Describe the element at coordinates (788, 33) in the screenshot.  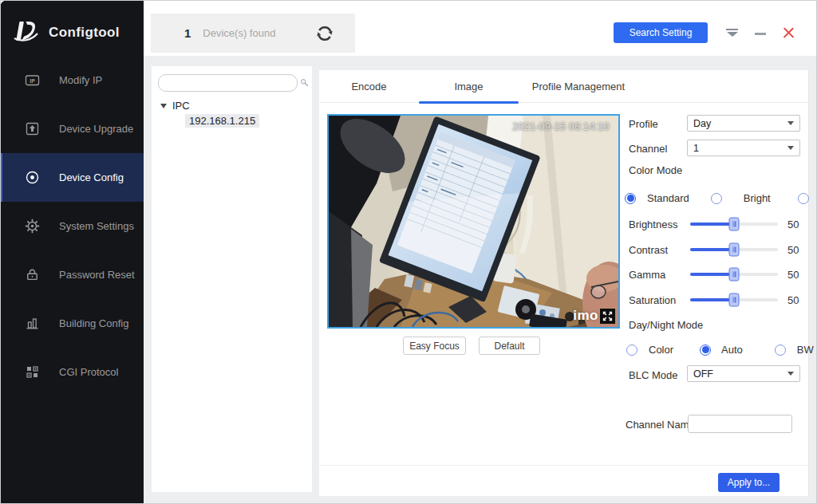
I see `close-icon` at that location.